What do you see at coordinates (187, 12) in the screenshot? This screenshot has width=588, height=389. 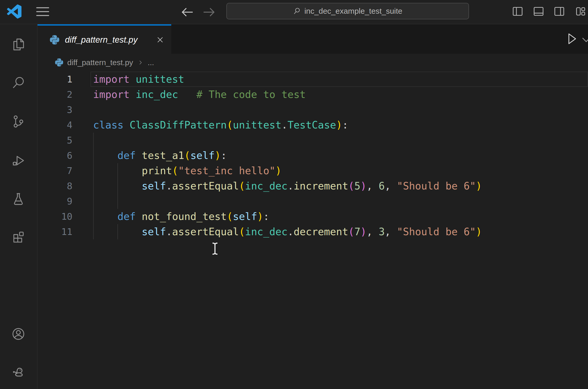 I see `back-arrow-icon` at bounding box center [187, 12].